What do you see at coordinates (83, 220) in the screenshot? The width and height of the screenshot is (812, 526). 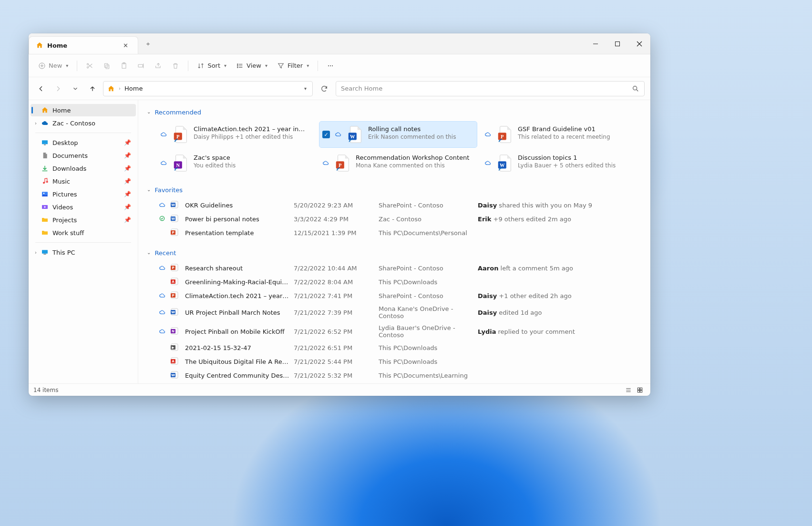 I see `nav-projects: Projects📌` at bounding box center [83, 220].